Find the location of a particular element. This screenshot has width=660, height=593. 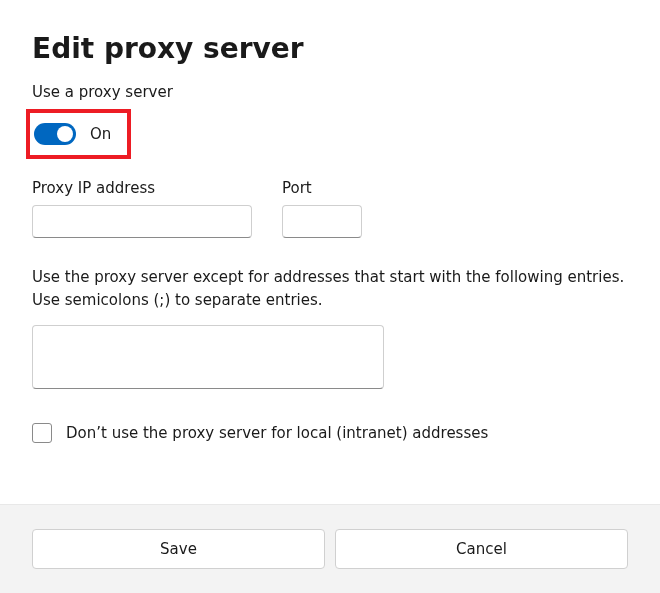

use-proxy-label: Use a proxy server is located at coordinates (330, 92).